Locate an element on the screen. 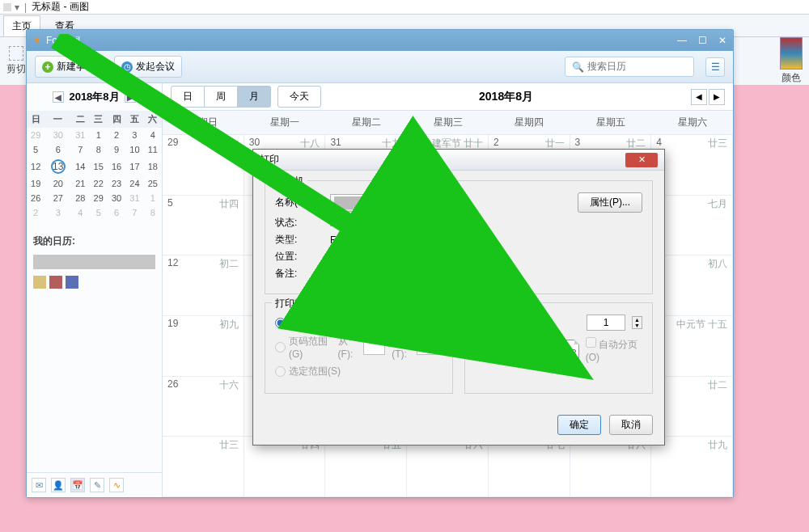 The image size is (809, 532). paint-titlebar: ▾ | 无标题 - 画图 is located at coordinates (404, 7).